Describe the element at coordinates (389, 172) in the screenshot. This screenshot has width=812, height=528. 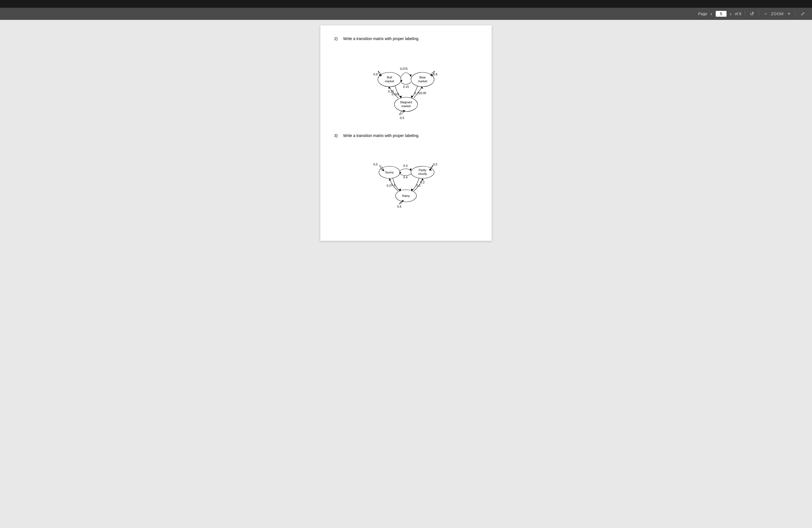
I see `svg-text: Sunny` at that location.